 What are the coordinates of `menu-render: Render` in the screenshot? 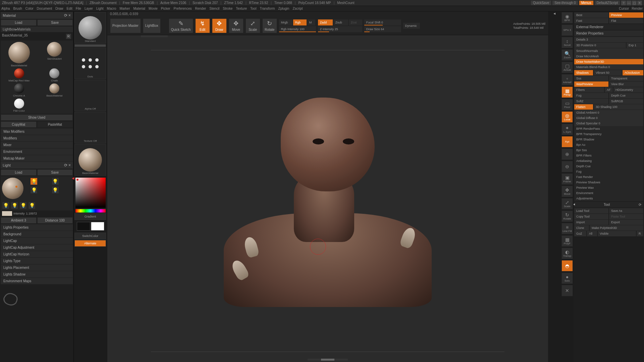 It's located at (201, 9).